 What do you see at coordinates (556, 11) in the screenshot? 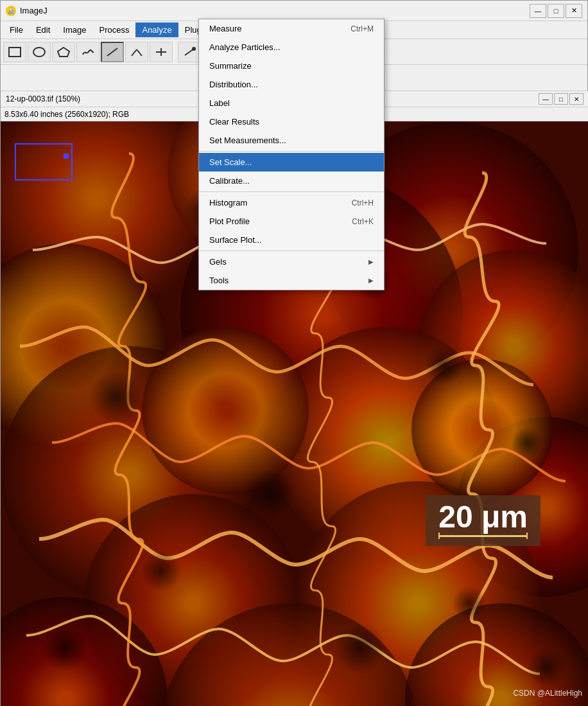
I see `maximize-button: □` at bounding box center [556, 11].